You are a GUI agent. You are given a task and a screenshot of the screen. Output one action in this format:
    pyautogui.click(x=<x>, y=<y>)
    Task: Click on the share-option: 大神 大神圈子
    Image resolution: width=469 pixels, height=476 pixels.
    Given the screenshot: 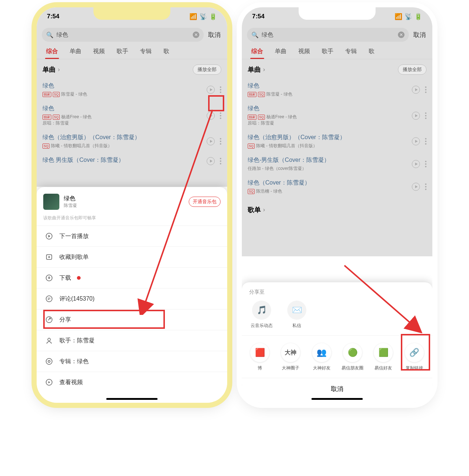 What is the action you would take?
    pyautogui.click(x=291, y=357)
    